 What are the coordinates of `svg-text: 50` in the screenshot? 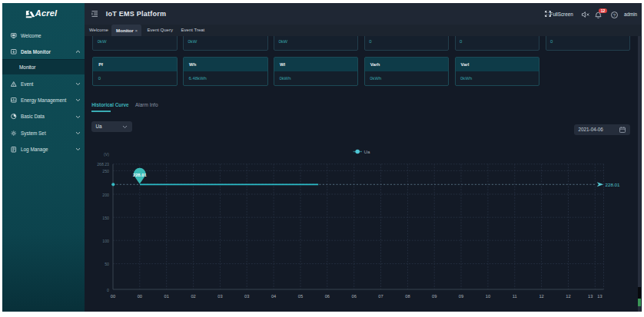 It's located at (107, 264).